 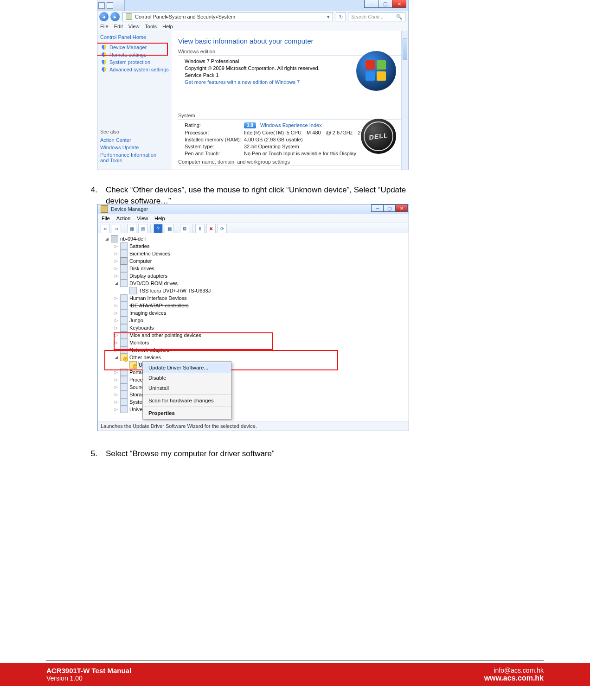 What do you see at coordinates (137, 47) in the screenshot?
I see `sidebar-item-device-manager: Device Manager` at bounding box center [137, 47].